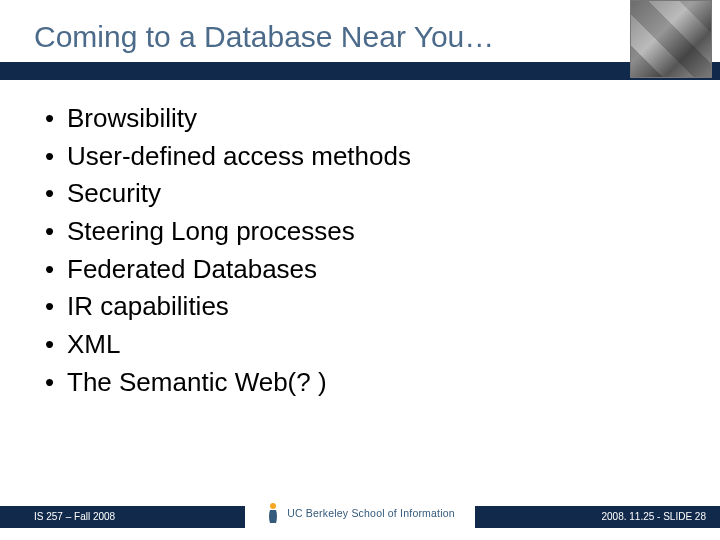 The width and height of the screenshot is (720, 540). What do you see at coordinates (197, 383) in the screenshot?
I see `list-item-text: The Semantic Web(? )` at bounding box center [197, 383].